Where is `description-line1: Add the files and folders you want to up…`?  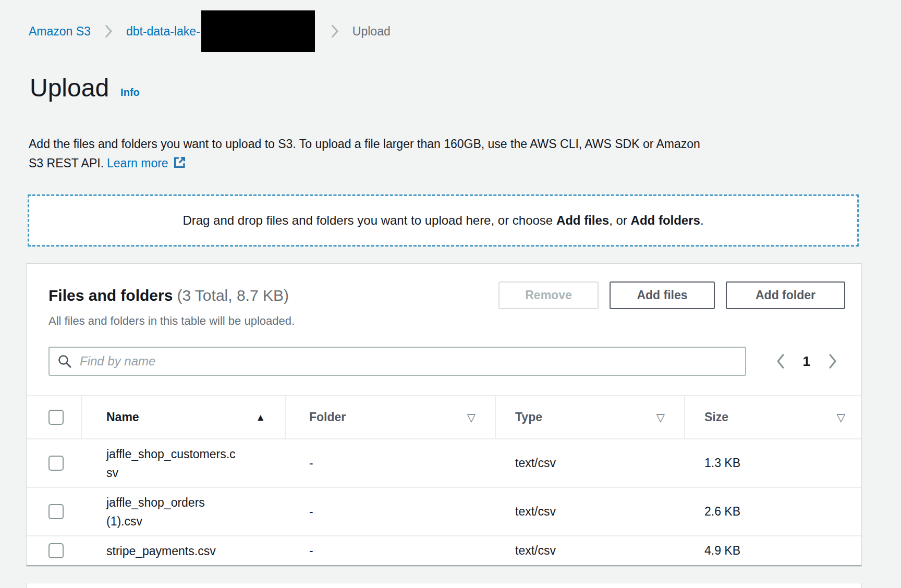 description-line1: Add the files and folders you want to up… is located at coordinates (364, 144).